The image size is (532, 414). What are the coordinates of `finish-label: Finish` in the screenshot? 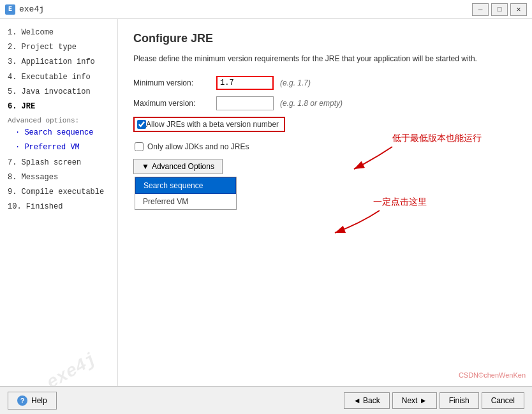 It's located at (459, 401).